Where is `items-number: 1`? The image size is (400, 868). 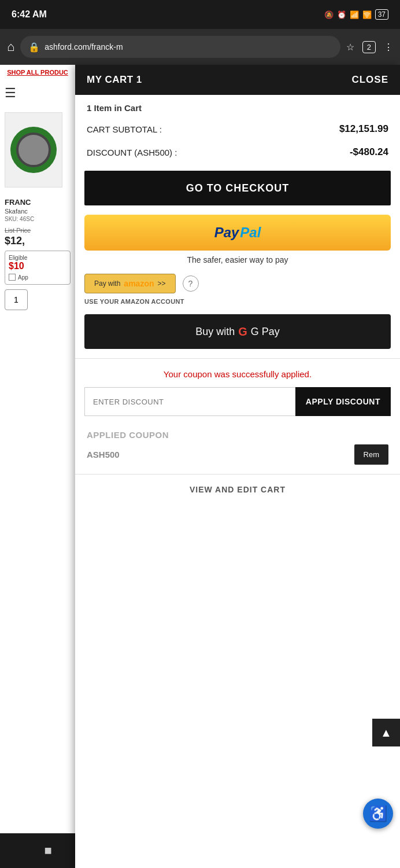 items-number: 1 is located at coordinates (89, 108).